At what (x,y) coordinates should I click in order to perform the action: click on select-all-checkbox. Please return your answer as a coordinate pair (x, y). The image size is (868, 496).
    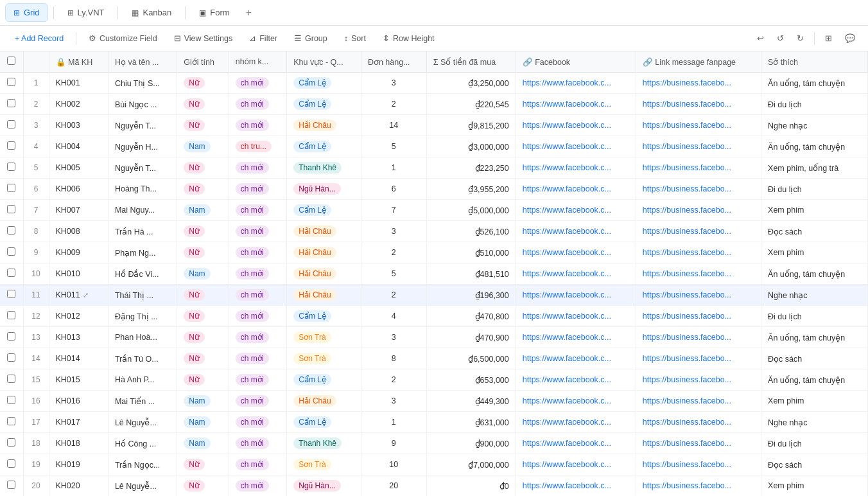
    Looking at the image, I should click on (12, 60).